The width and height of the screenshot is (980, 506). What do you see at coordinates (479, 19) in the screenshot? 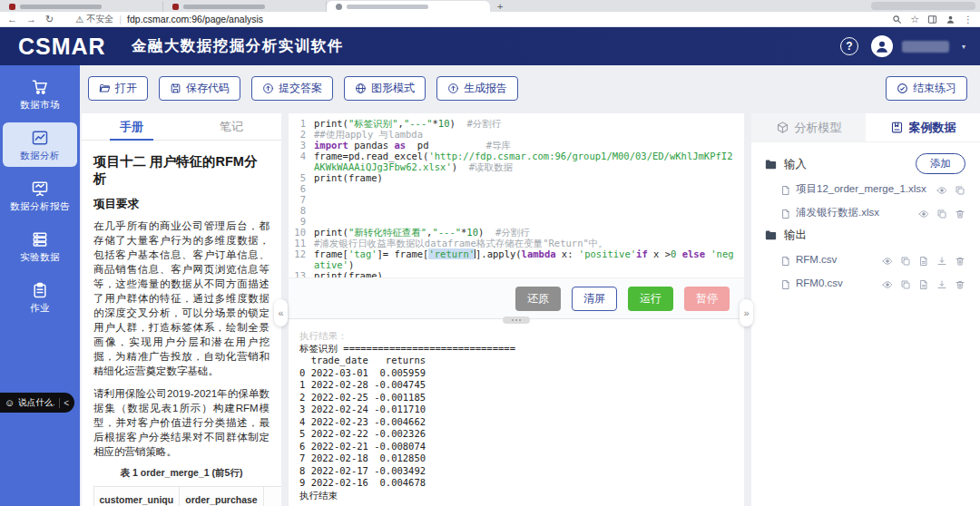
I see `url-field: ⚠不安全 | fdp.csmar.com:96/page/analysis` at bounding box center [479, 19].